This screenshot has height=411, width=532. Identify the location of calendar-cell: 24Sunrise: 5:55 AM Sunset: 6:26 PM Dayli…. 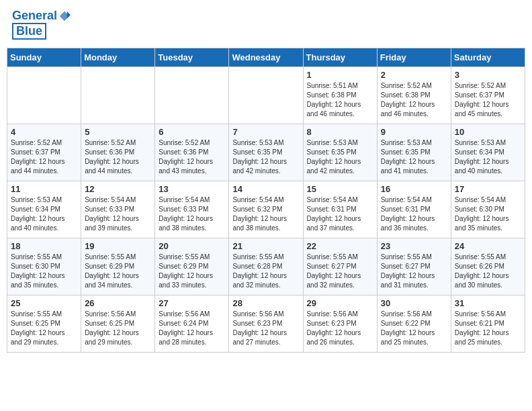
(488, 267).